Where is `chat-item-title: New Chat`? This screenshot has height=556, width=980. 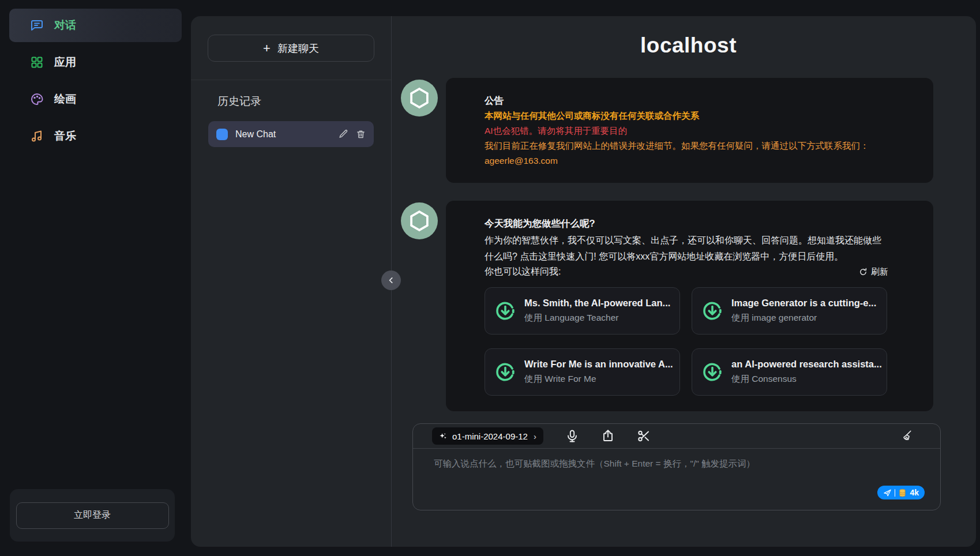
chat-item-title: New Chat is located at coordinates (283, 134).